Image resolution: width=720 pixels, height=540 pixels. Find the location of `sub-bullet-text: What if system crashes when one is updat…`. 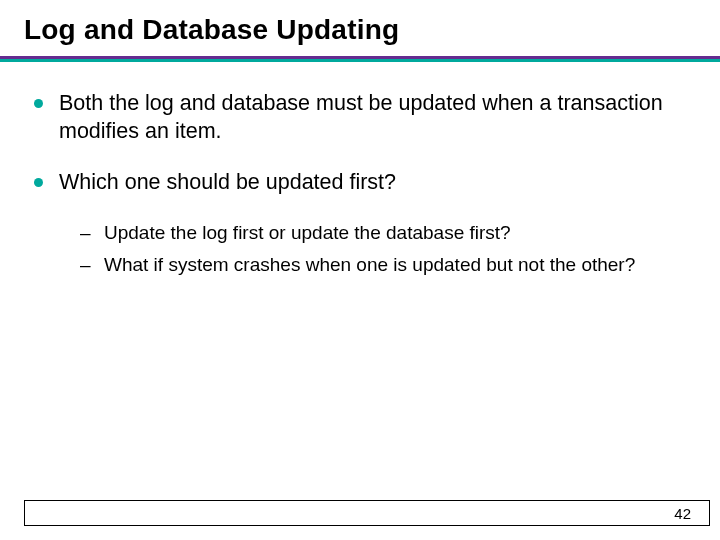

sub-bullet-text: What if system crashes when one is updat… is located at coordinates (370, 266).